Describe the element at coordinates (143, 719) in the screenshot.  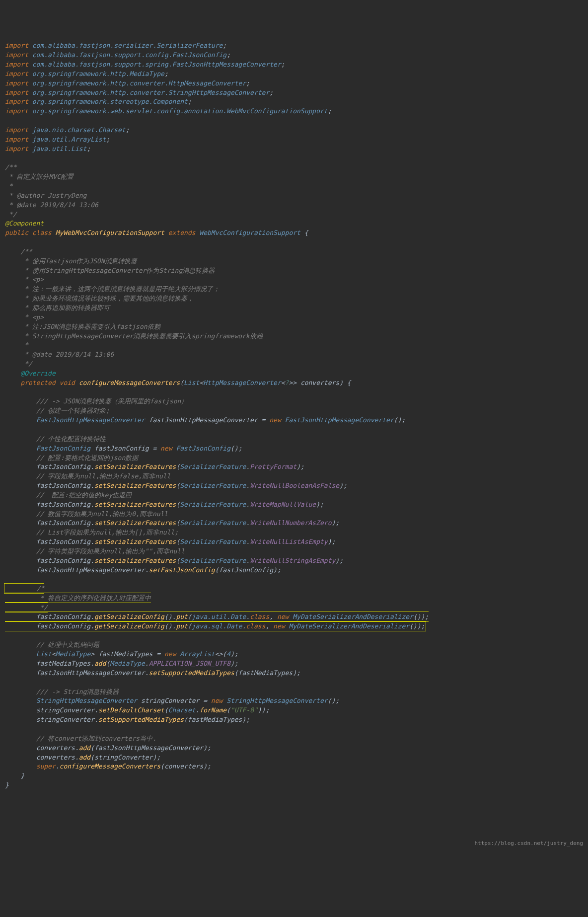
I see `code-line: stringConverter.setSupportedMediaTypes(f…` at that location.